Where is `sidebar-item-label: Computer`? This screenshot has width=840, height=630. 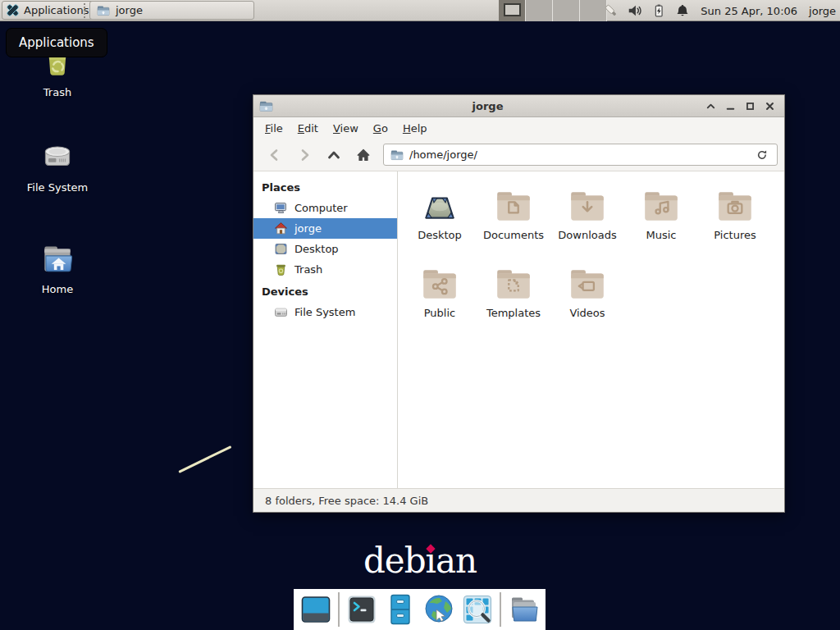
sidebar-item-label: Computer is located at coordinates (322, 208).